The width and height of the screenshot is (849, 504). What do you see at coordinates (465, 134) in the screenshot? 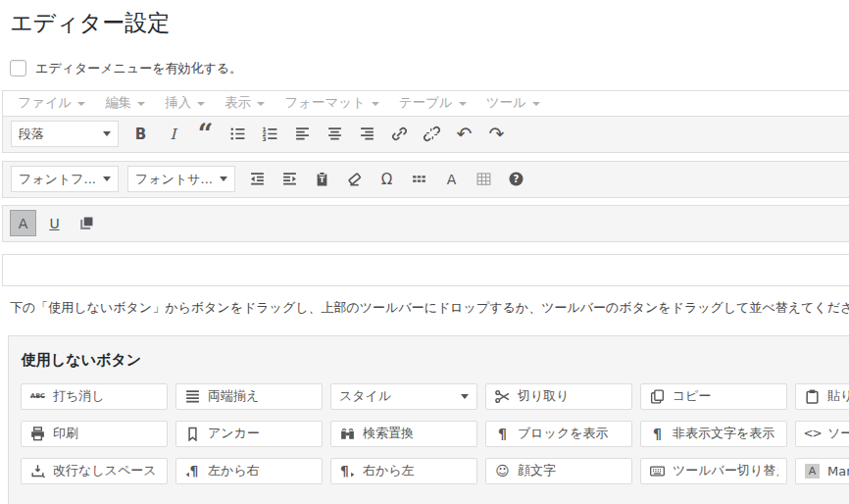
I see `undo-button: ↶` at bounding box center [465, 134].